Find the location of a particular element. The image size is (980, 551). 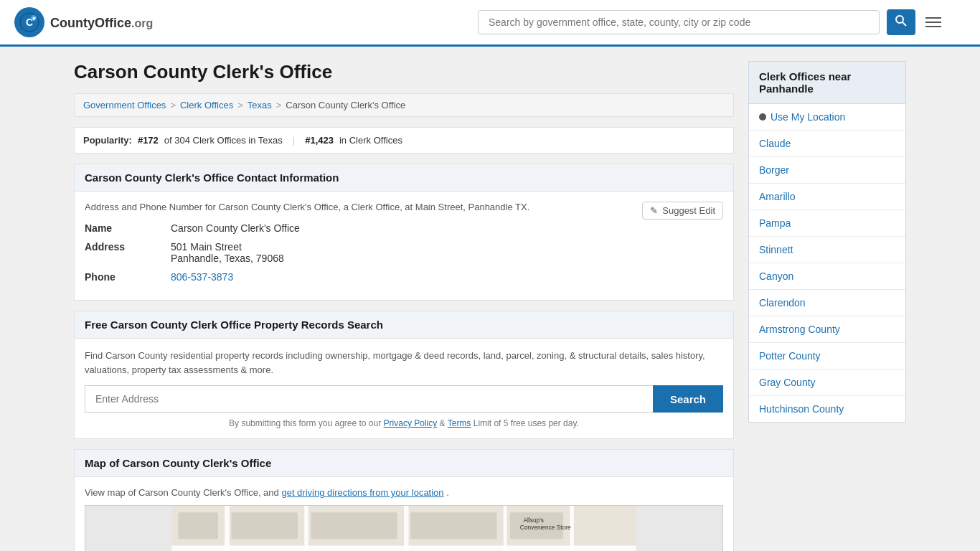

svg-text: Convenience Store is located at coordinates (545, 527).